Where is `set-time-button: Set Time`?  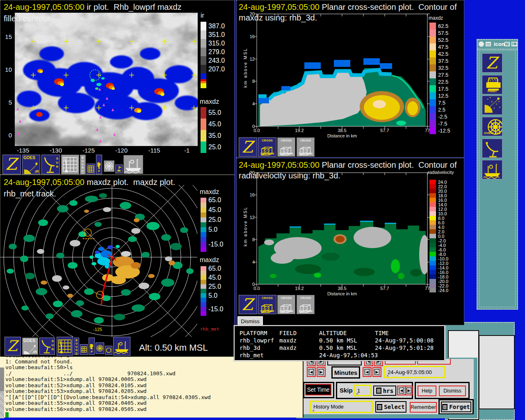
set-time-button: Set Time is located at coordinates (318, 390).